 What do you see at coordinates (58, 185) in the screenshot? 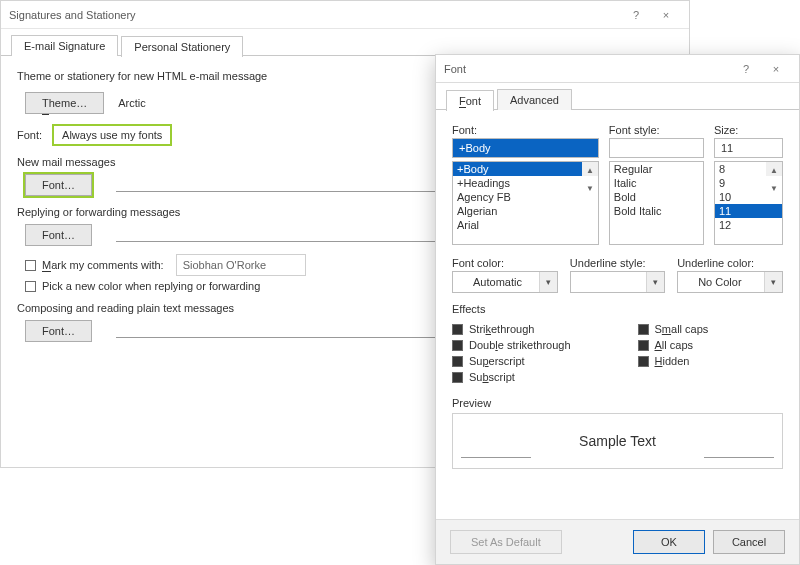
I see `new-mail-font-button: Font…` at bounding box center [58, 185].